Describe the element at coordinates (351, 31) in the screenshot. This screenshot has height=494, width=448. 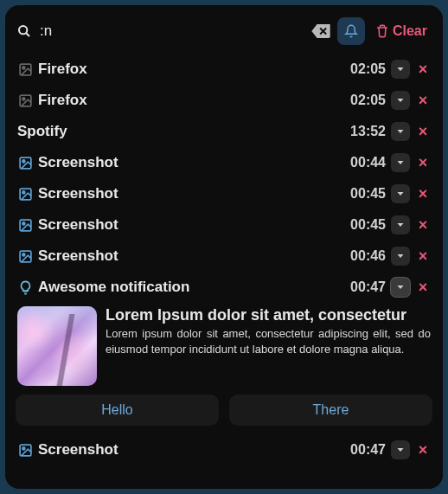
I see `bell-button` at that location.